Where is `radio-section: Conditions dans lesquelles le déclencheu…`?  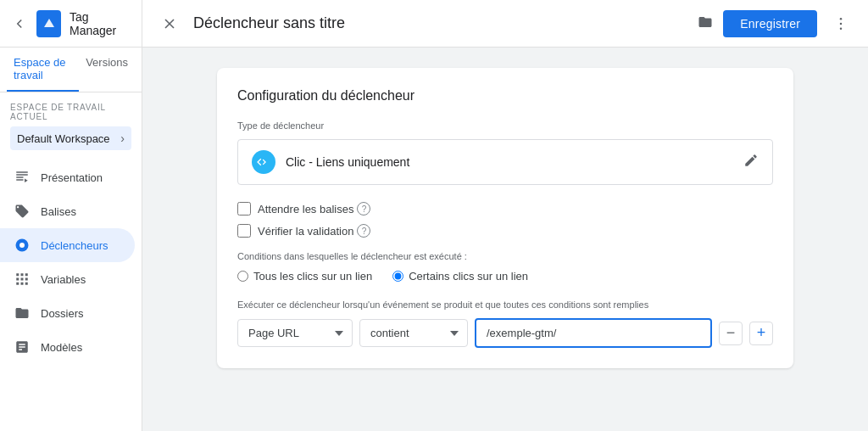
radio-section: Conditions dans lesquelles le déclencheu… is located at coordinates (505, 266).